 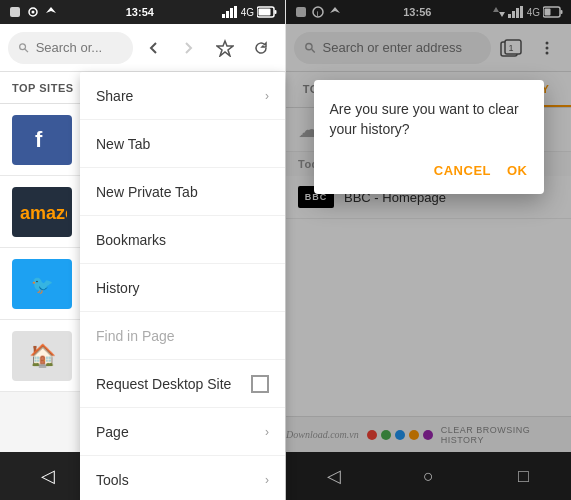 I want to click on facebook-thumb: f, so click(x=42, y=140).